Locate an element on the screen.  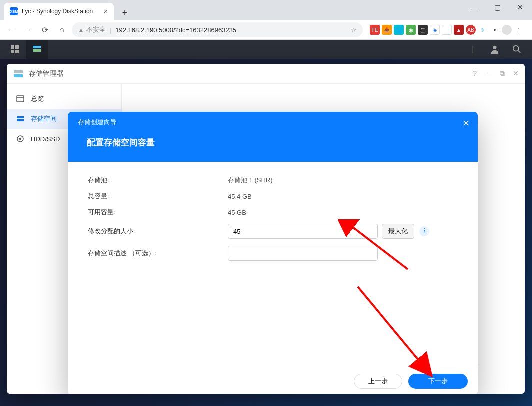
security-warning-icon: ▲ 不安全 is located at coordinates (92, 30).